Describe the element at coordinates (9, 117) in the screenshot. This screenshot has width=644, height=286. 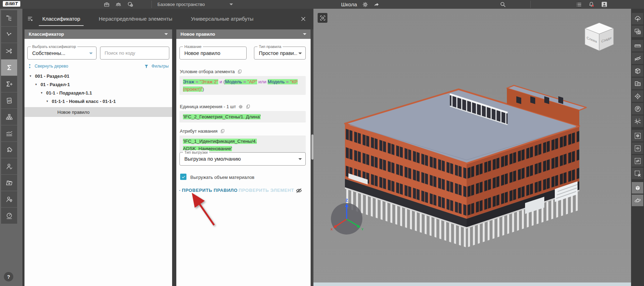
I see `structure-icon` at that location.